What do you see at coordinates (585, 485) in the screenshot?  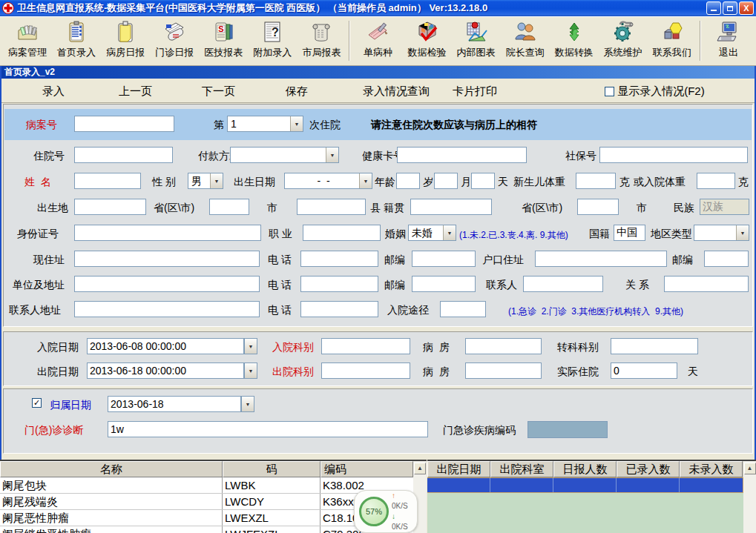 I see `selected-summary-row` at bounding box center [585, 485].